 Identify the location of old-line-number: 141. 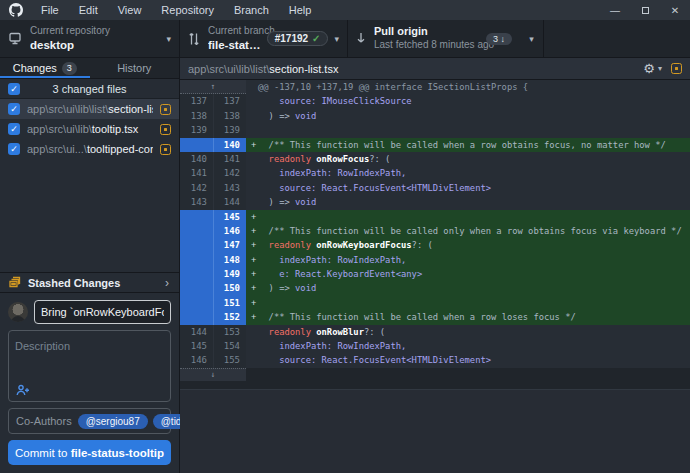
(196, 173).